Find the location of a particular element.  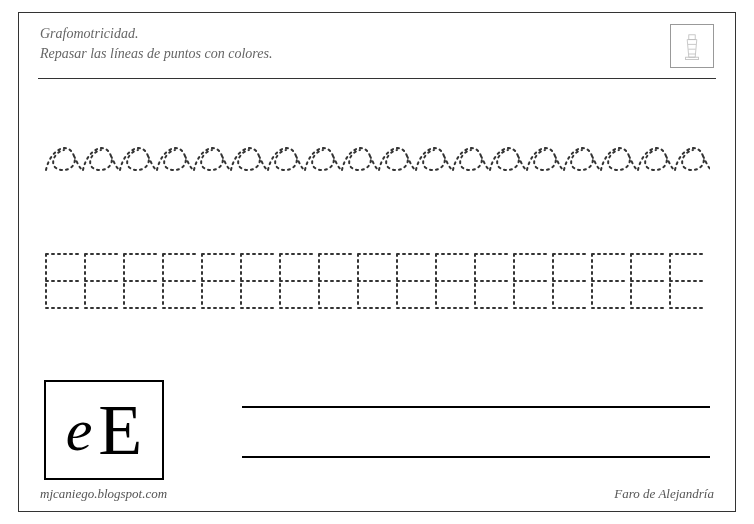

dotted-capital-e-row is located at coordinates (377, 281).